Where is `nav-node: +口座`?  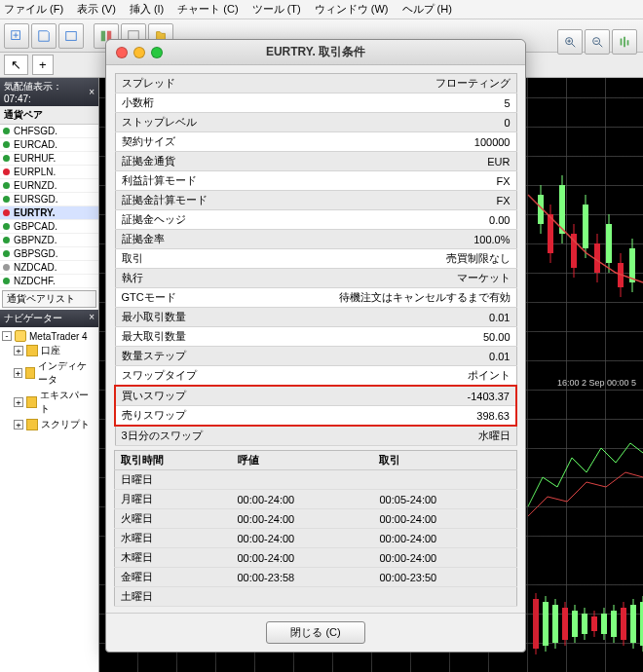
nav-node: +口座 is located at coordinates (49, 351).